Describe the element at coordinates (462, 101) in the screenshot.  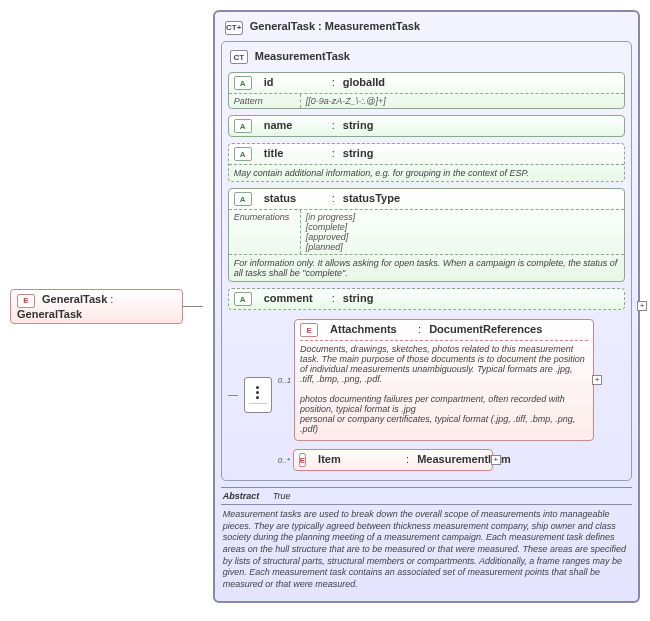
I see `pattern-value: [[0-9a-zA-Z_\-:.@]+]` at that location.